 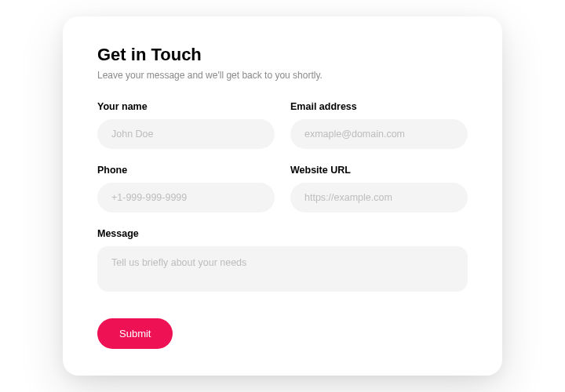 What do you see at coordinates (186, 107) in the screenshot?
I see `name-label: Your name` at bounding box center [186, 107].